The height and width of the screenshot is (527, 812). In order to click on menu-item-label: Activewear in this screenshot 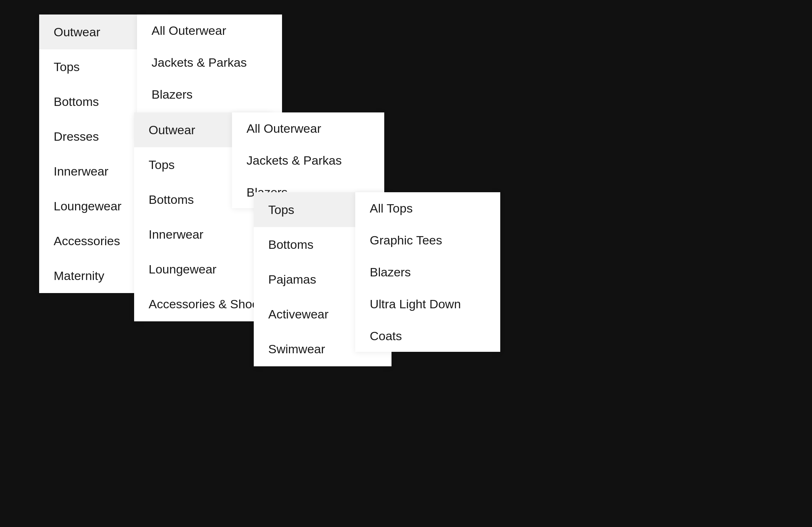, I will do `click(298, 314)`.